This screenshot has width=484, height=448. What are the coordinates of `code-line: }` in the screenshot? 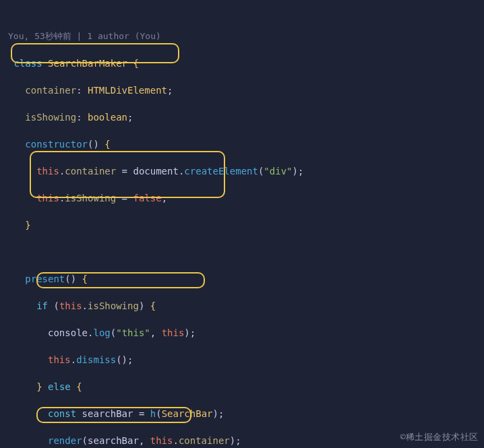 It's located at (246, 225).